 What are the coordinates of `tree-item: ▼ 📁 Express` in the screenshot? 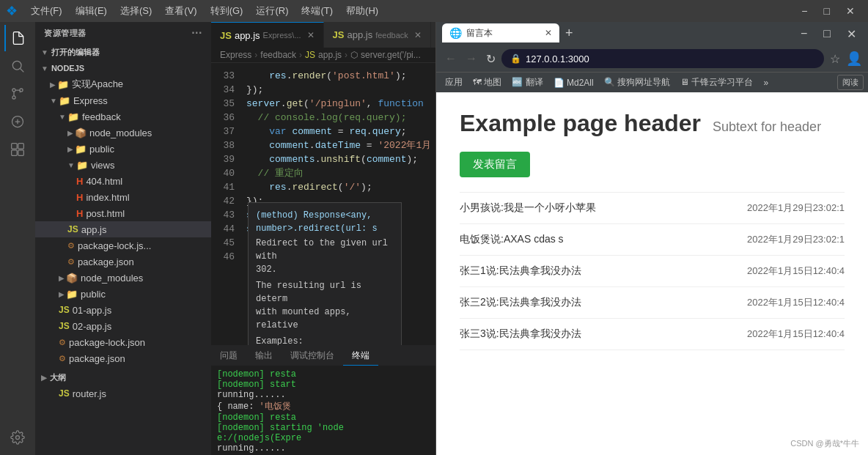 It's located at (123, 100).